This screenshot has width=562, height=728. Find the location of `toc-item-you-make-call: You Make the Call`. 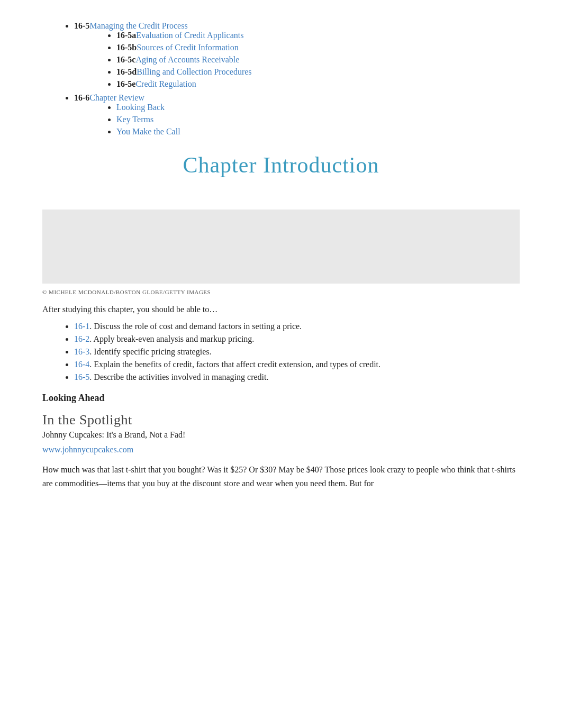

toc-item-you-make-call: You Make the Call is located at coordinates (318, 132).